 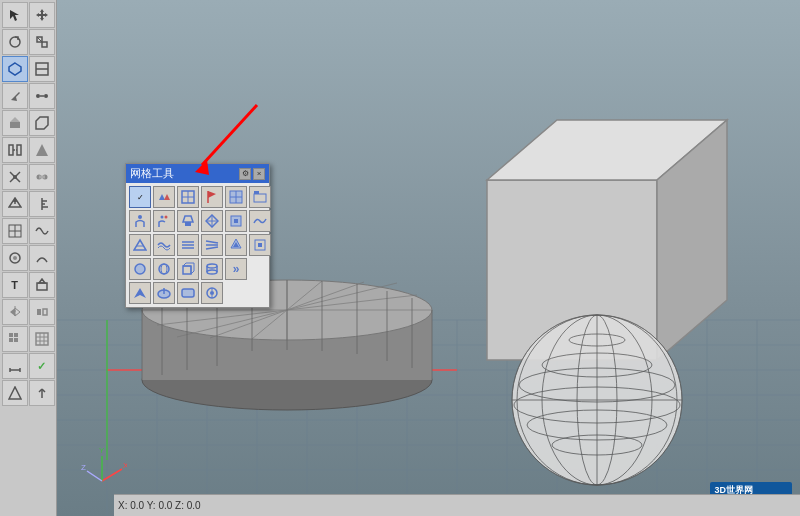 I want to click on tool-geom2, so click(x=164, y=293).